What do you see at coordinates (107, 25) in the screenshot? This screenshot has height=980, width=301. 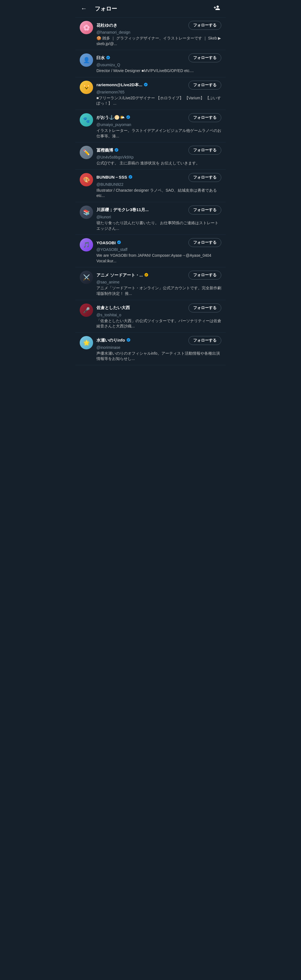 I see `user-display-name: 花杜ゆのき` at bounding box center [107, 25].